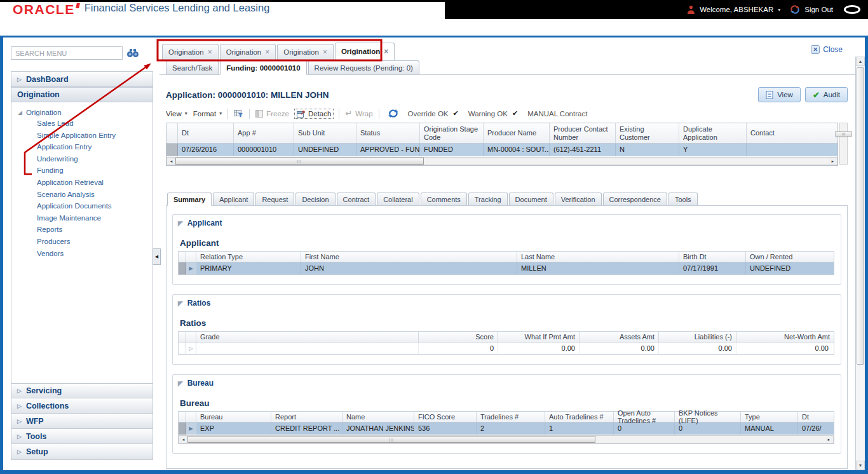  Describe the element at coordinates (488, 199) in the screenshot. I see `summary-tab-tracking: Tracking` at that location.